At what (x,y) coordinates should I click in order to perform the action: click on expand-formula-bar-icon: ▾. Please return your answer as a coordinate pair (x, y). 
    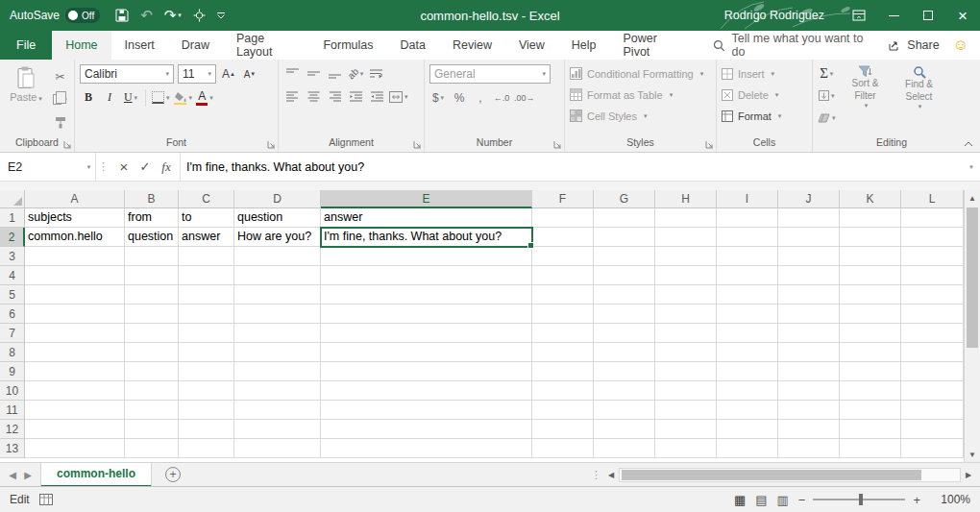
    Looking at the image, I should click on (970, 167).